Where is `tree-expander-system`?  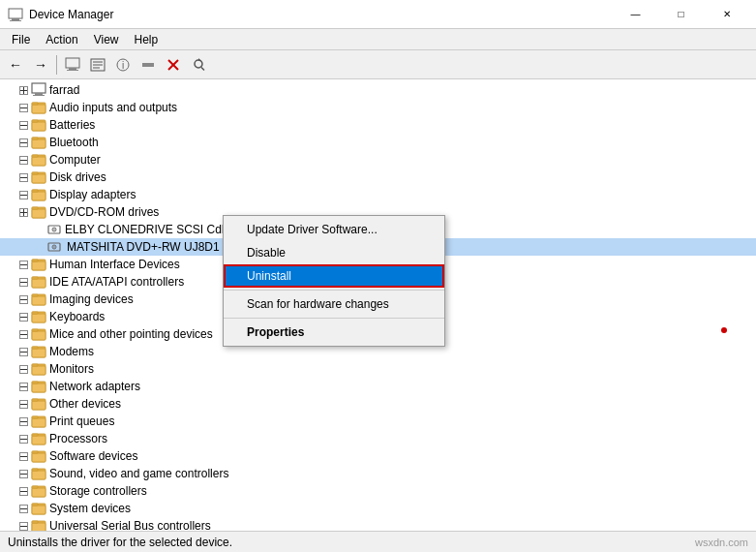
tree-expander-system is located at coordinates (23, 508).